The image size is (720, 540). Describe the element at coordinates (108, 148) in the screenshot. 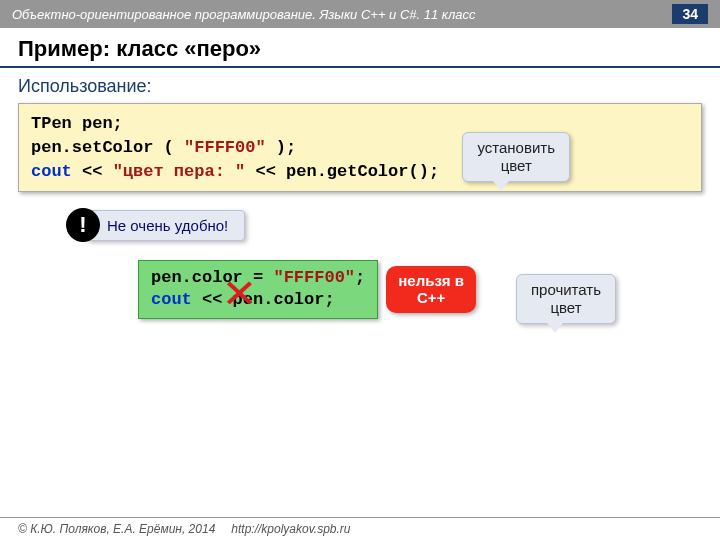

I see `code-text: pen.setColor (` at that location.